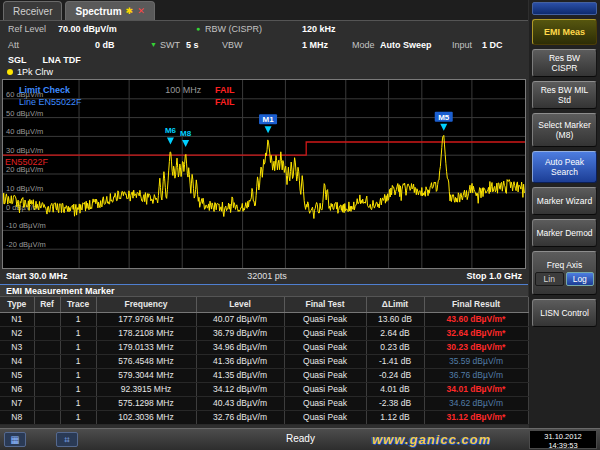  What do you see at coordinates (105, 45) in the screenshot?
I see `att-value: 0 dB` at bounding box center [105, 45].